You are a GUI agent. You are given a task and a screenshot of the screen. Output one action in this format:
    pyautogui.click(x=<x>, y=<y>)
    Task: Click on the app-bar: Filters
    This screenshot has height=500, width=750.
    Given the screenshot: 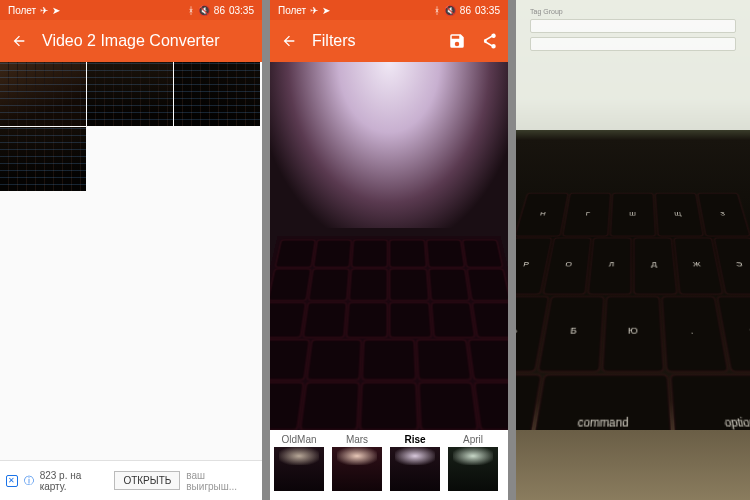 What is the action you would take?
    pyautogui.click(x=389, y=41)
    